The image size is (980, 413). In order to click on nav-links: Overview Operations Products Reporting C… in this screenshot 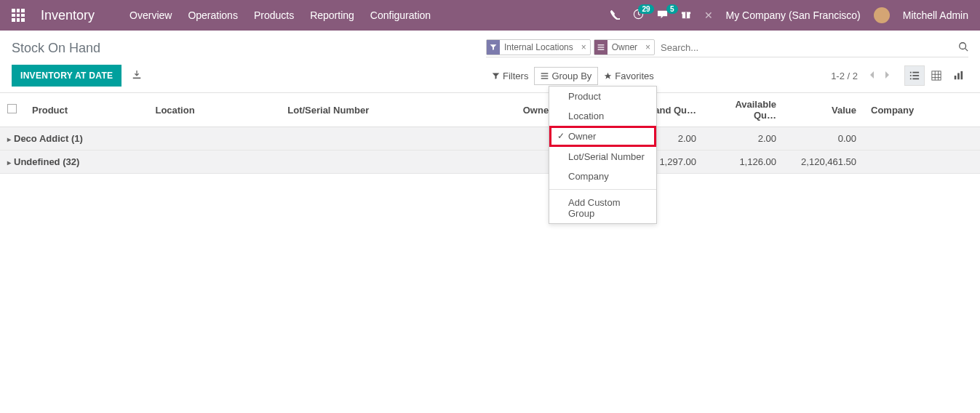, I will do `click(280, 15)`.